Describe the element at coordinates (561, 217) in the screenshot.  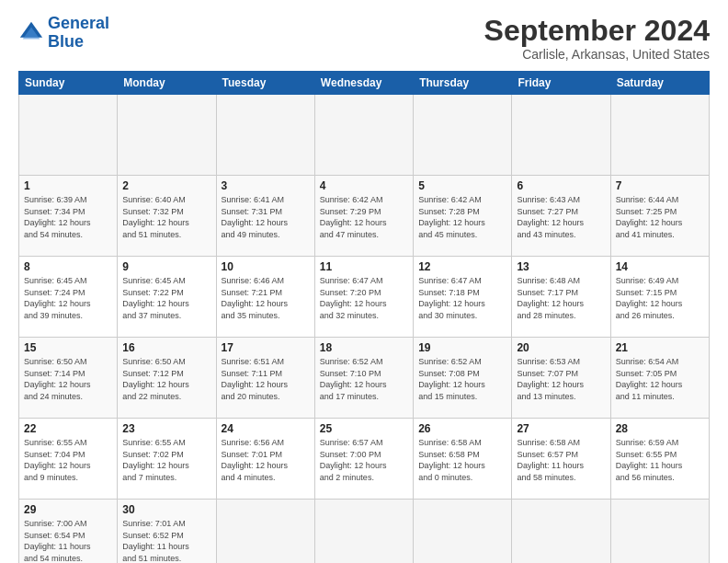
I see `day-info: Sunrise: 6:43 AM Sunset: 7:27 PM Dayligh…` at that location.